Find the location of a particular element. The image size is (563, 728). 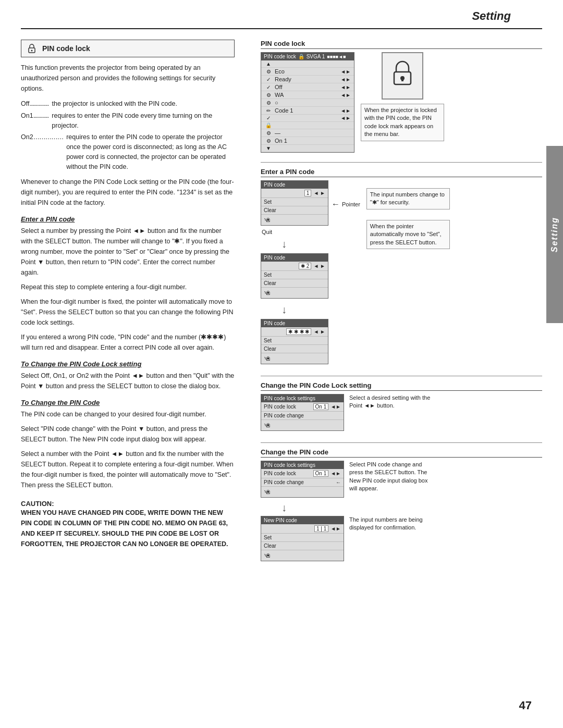

enter-pin-annotations: The input numbers change to "✱" for secu… is located at coordinates (408, 215).